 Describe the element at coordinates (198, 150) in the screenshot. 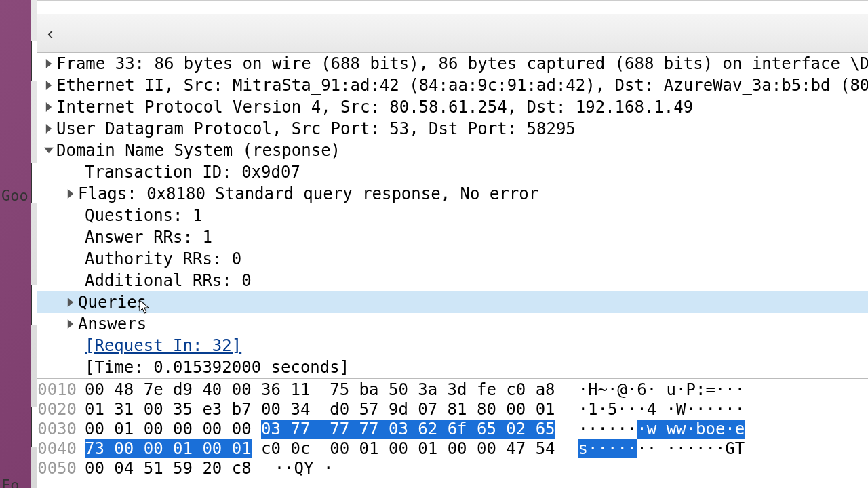

I see `label: Domain Name System (response)` at that location.